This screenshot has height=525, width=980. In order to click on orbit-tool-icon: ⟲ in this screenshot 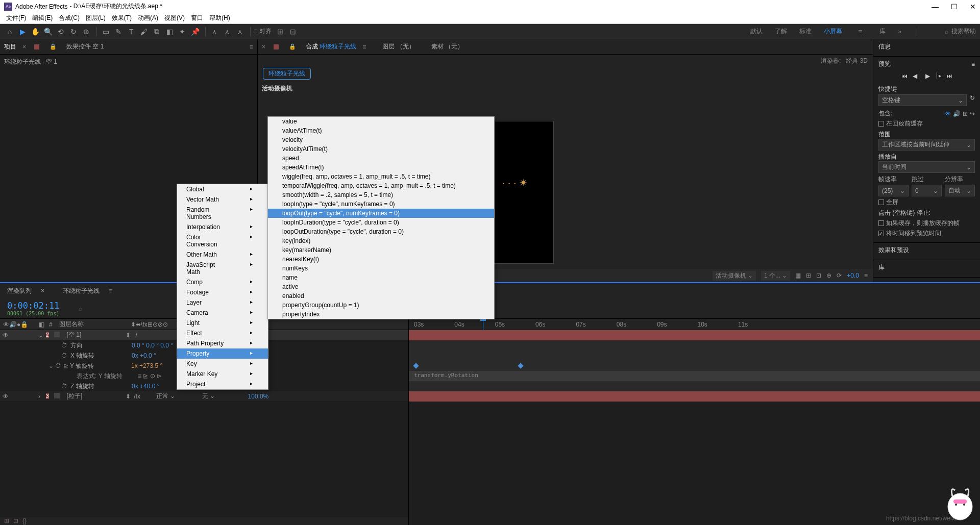, I will do `click(61, 32)`.